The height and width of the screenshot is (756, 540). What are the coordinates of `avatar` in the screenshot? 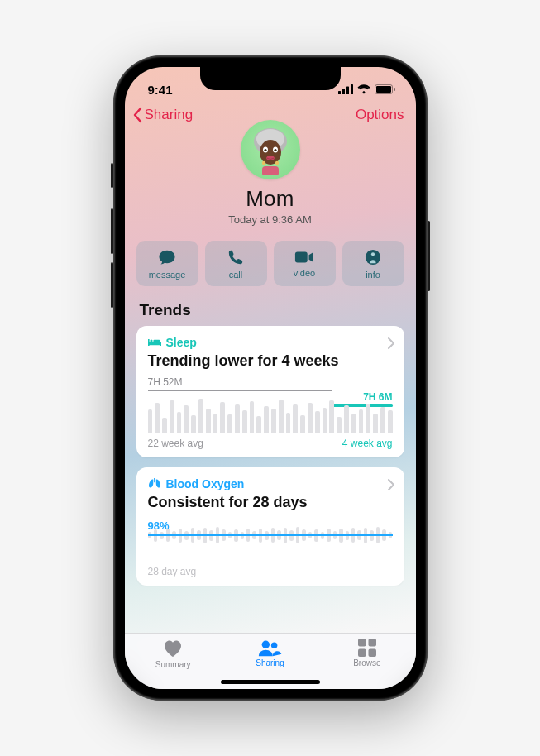 It's located at (270, 150).